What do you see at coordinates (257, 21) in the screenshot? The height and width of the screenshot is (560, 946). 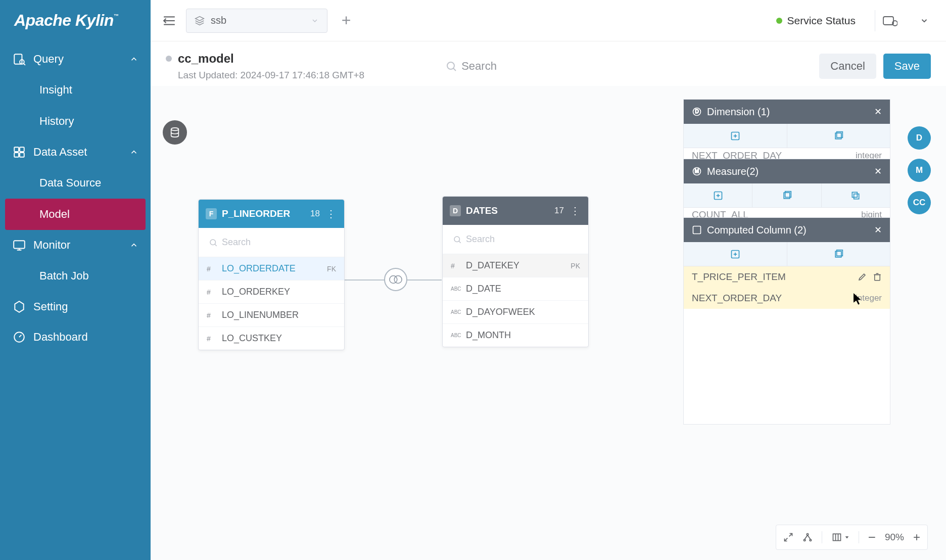 I see `project-select: ssb` at bounding box center [257, 21].